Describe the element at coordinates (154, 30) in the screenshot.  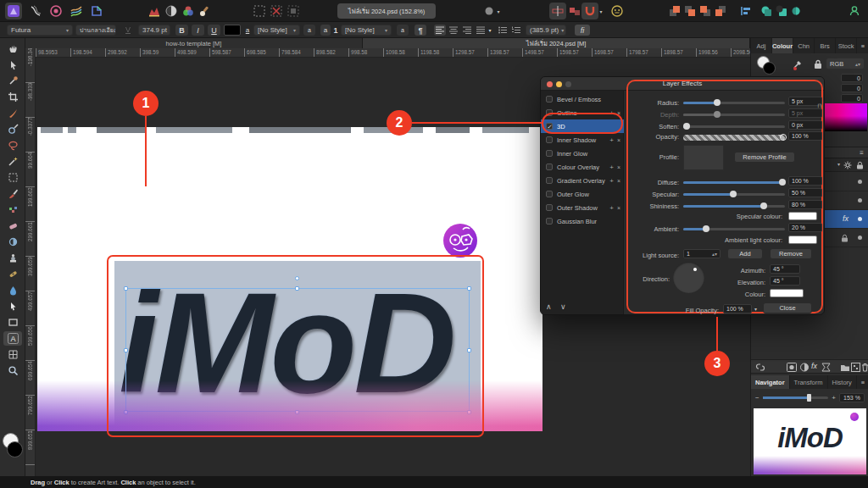
I see `font-size-select: 374.9 pt▾` at that location.